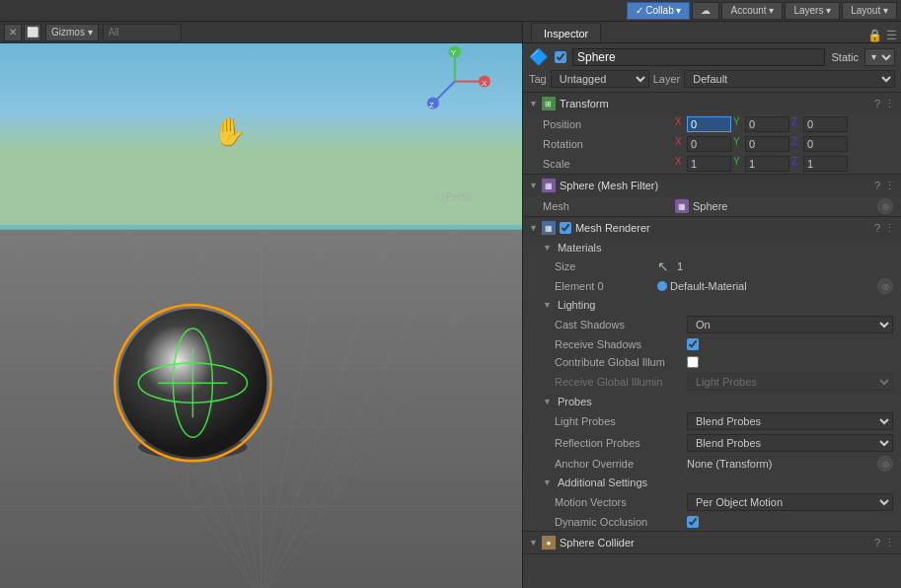 This screenshot has height=588, width=901. Describe the element at coordinates (880, 57) in the screenshot. I see `static-dropdown: ▾` at that location.